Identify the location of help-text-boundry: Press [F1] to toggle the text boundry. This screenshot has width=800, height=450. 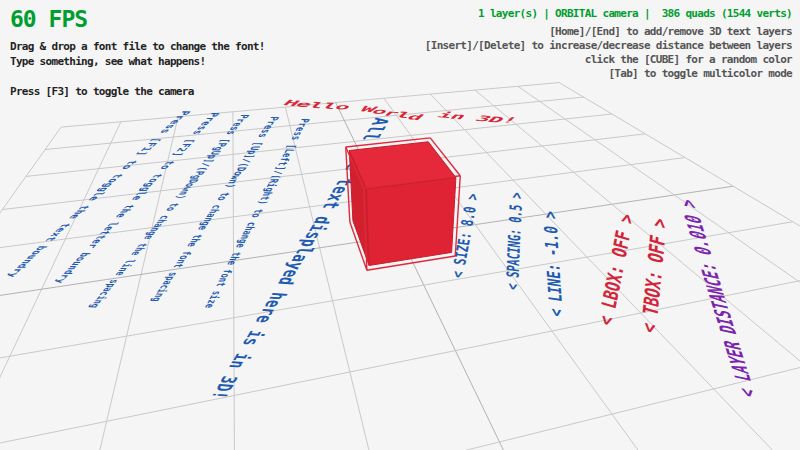
(100, 194).